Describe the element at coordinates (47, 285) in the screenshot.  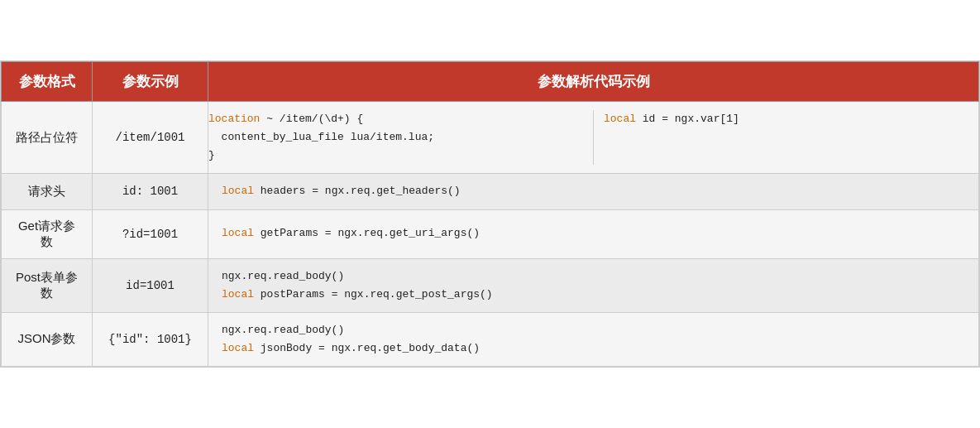
I see `param-type: Post表单参数` at that location.